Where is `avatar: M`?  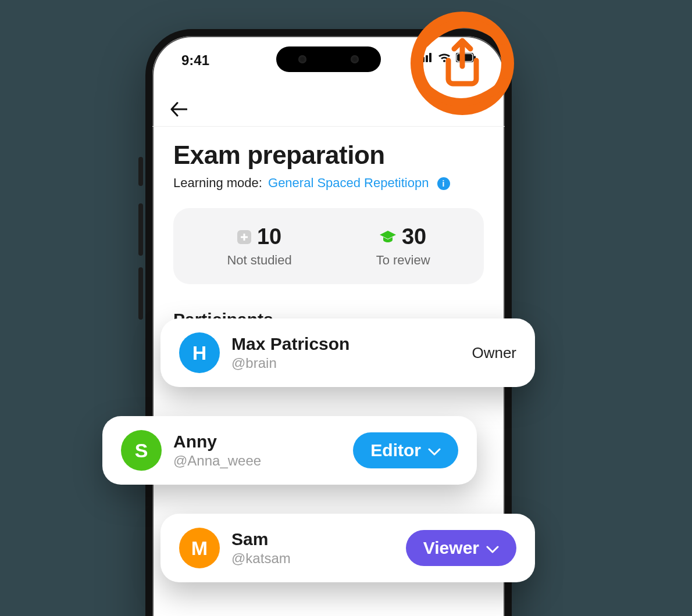 avatar: M is located at coordinates (199, 548).